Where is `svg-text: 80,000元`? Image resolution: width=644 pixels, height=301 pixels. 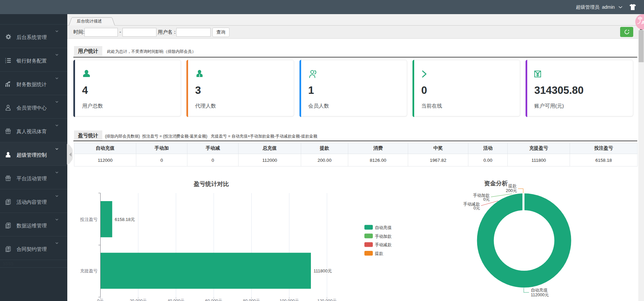
svg-text: 80,000元 is located at coordinates (252, 300).